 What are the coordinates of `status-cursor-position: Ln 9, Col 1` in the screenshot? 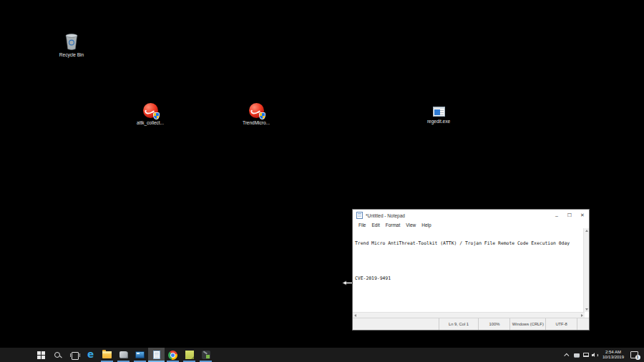 It's located at (459, 324).